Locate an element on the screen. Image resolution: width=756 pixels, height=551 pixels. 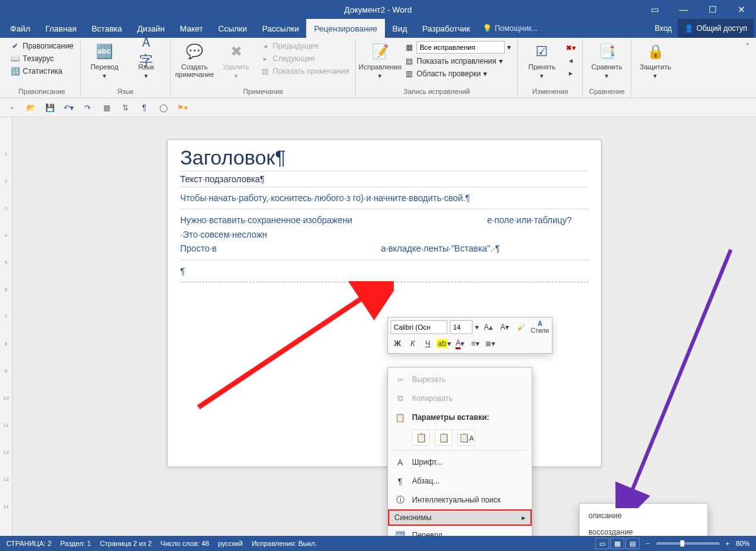
sort-icon: ⇅ is located at coordinates (125, 108).